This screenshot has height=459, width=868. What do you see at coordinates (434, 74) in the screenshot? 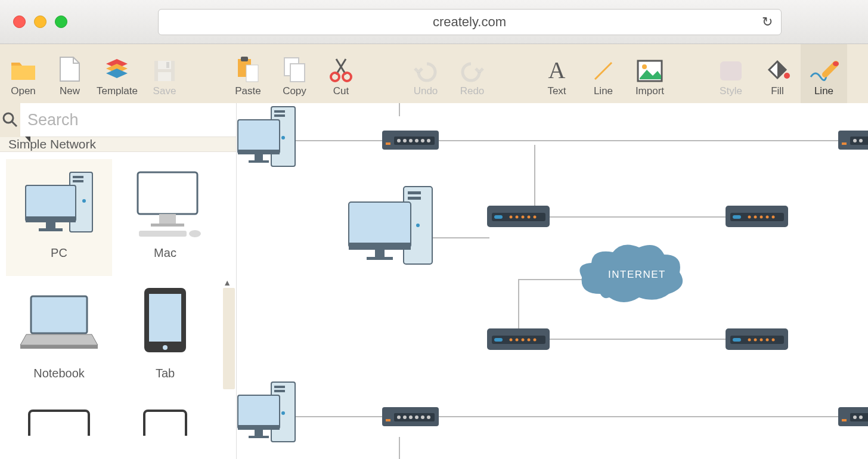
I see `toolbar: Open New Template Save Paste Copy Cut Un…` at bounding box center [434, 74].